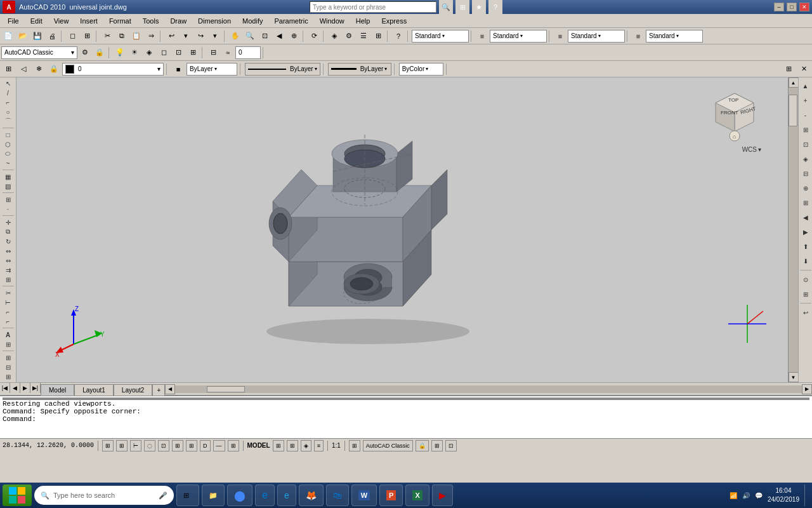 The image size is (812, 508). What do you see at coordinates (8, 260) in the screenshot?
I see `mirror-tool: ⇔` at bounding box center [8, 260].